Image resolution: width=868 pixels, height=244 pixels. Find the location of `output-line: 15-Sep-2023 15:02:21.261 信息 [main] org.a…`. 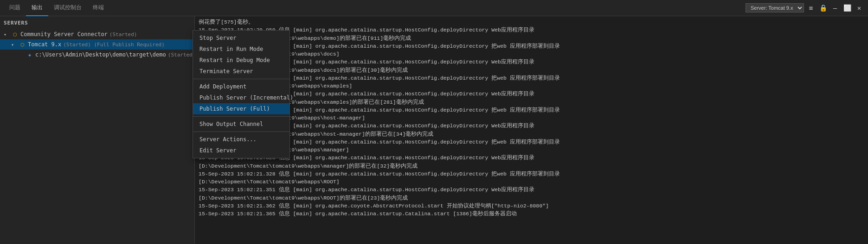

output-line: 15-Sep-2023 15:02:21.261 信息 [main] org.a… is located at coordinates (532, 94).